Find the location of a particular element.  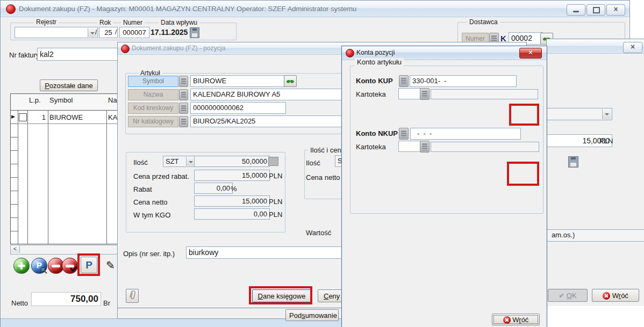

dostawca-numer-label: Numer is located at coordinates (475, 39).